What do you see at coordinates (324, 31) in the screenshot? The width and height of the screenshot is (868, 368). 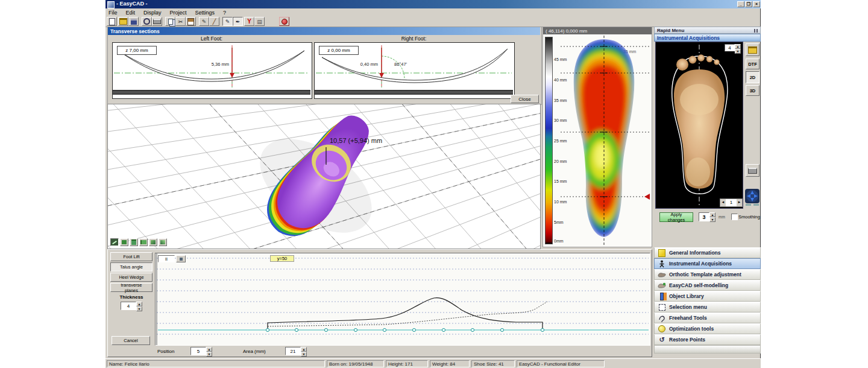 I see `transverse-panel-header: Transverse sections` at bounding box center [324, 31].